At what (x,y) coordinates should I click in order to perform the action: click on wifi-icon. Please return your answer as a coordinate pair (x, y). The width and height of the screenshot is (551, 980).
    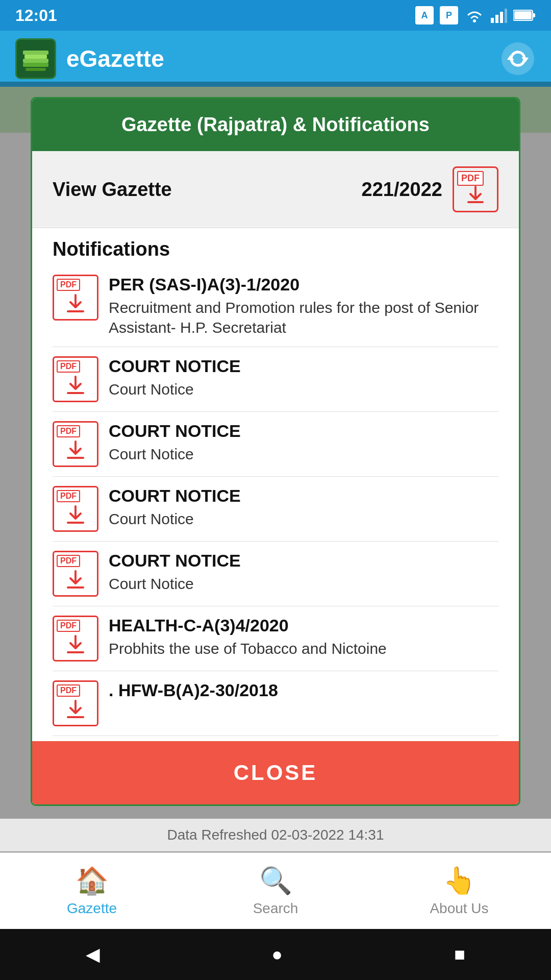
    Looking at the image, I should click on (474, 15).